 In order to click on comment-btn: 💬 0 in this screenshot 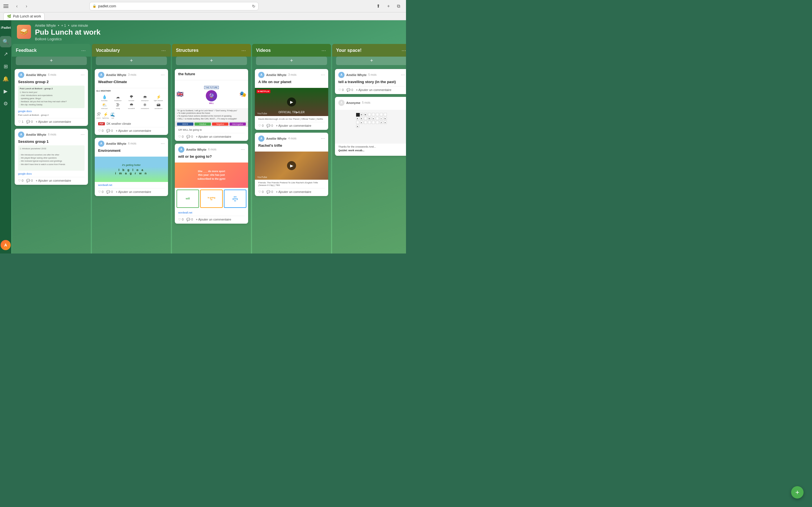, I will do `click(30, 122)`.